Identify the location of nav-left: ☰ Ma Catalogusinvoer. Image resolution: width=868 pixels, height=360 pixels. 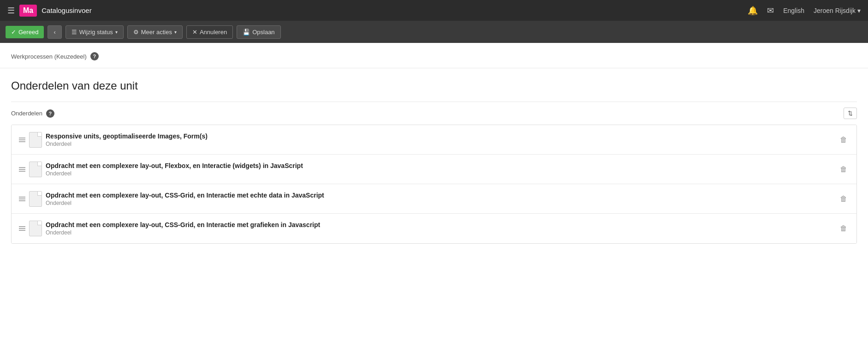
(375, 11).